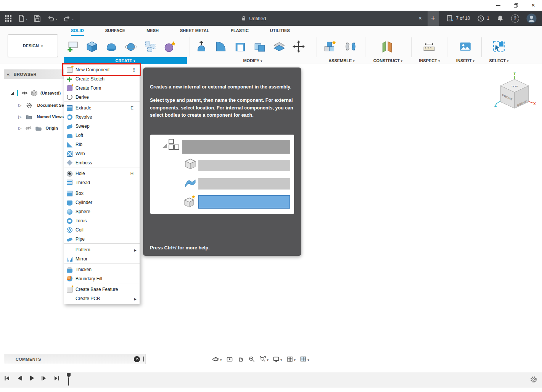 The image size is (542, 392). What do you see at coordinates (102, 239) in the screenshot?
I see `menu-item: Pipe` at bounding box center [102, 239].